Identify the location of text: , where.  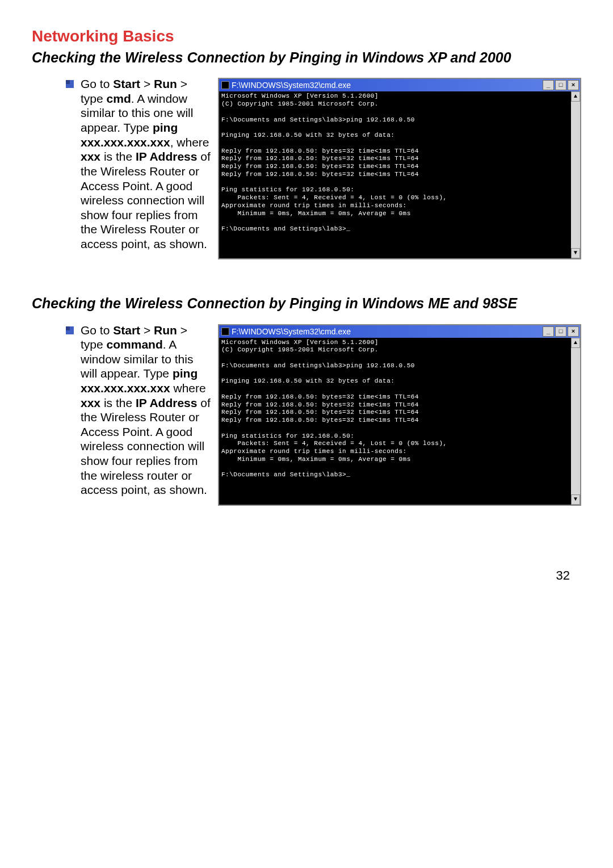
(190, 142).